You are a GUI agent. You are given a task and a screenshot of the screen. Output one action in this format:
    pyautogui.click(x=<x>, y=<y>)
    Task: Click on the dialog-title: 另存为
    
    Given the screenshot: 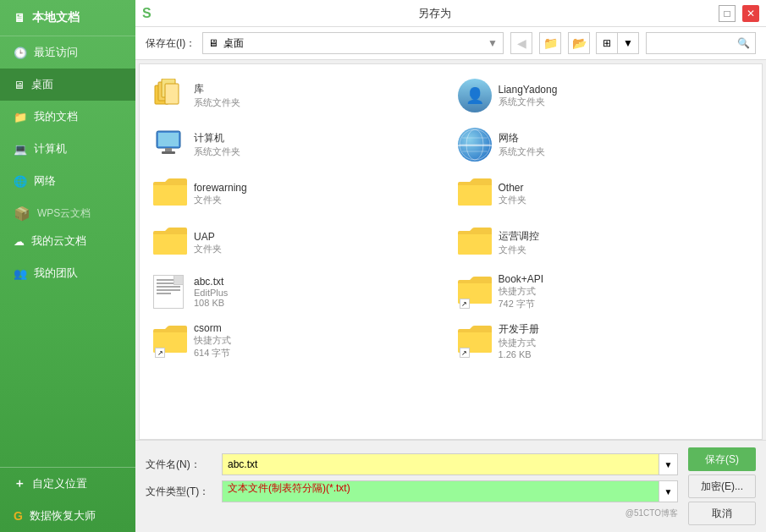 What is the action you would take?
    pyautogui.click(x=435, y=14)
    